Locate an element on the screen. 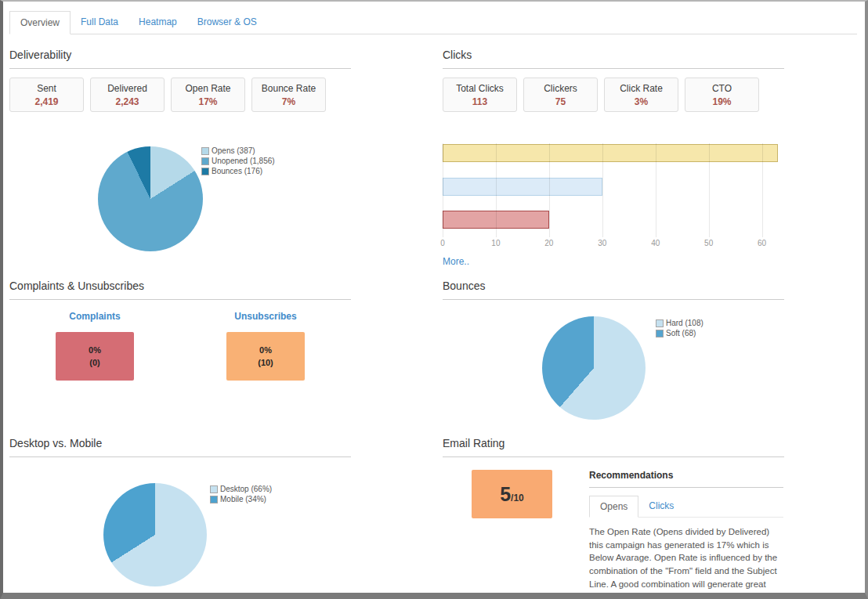 This screenshot has width=868, height=599. metric-value: 2,419 is located at coordinates (46, 102).